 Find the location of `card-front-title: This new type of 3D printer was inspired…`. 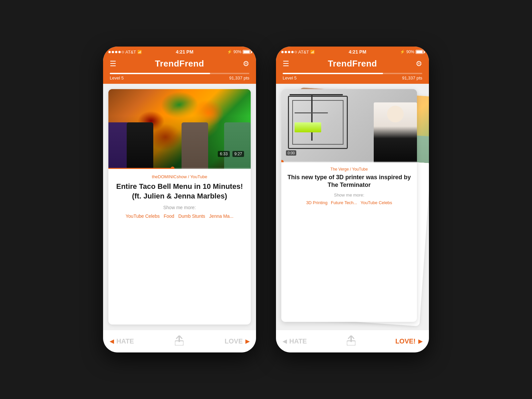

card-front-title: This new type of 3D printer was inspired… is located at coordinates (349, 182).